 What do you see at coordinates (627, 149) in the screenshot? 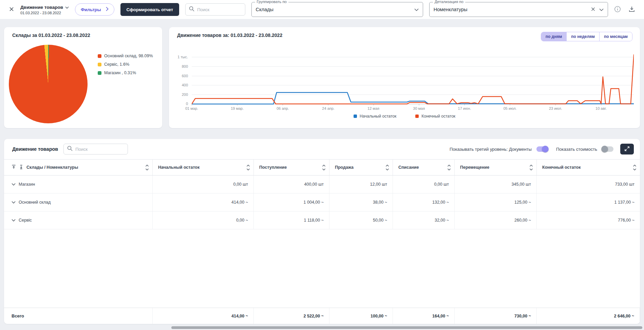
I see `fullscreen-button` at bounding box center [627, 149].